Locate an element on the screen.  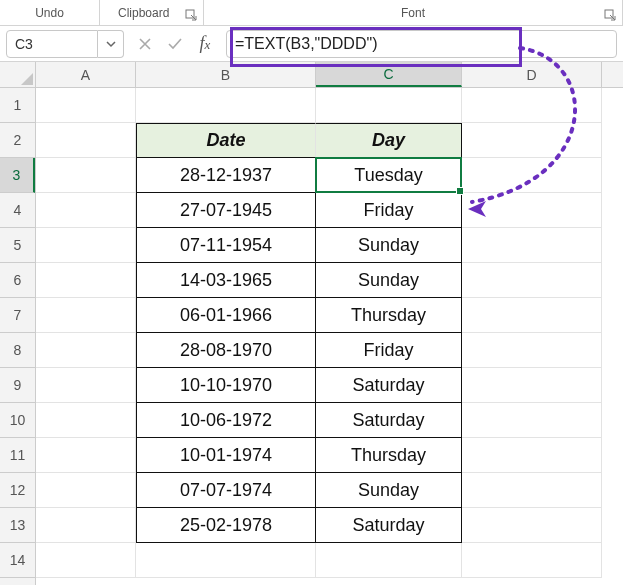
grid-row: 06-01-1966Thursday is located at coordinates (330, 316).